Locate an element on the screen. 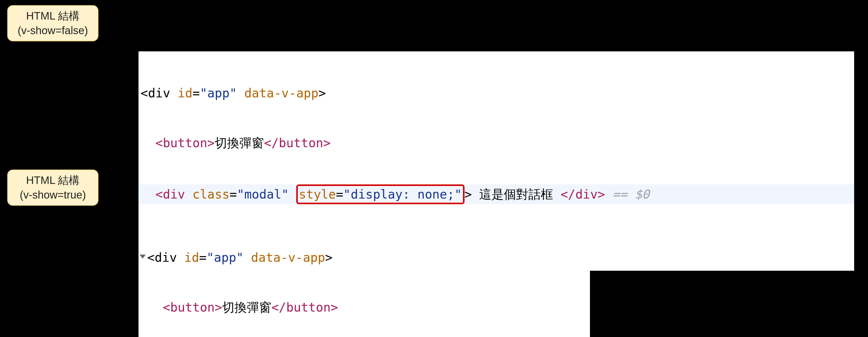  code-token: "display: none;" is located at coordinates (402, 194).